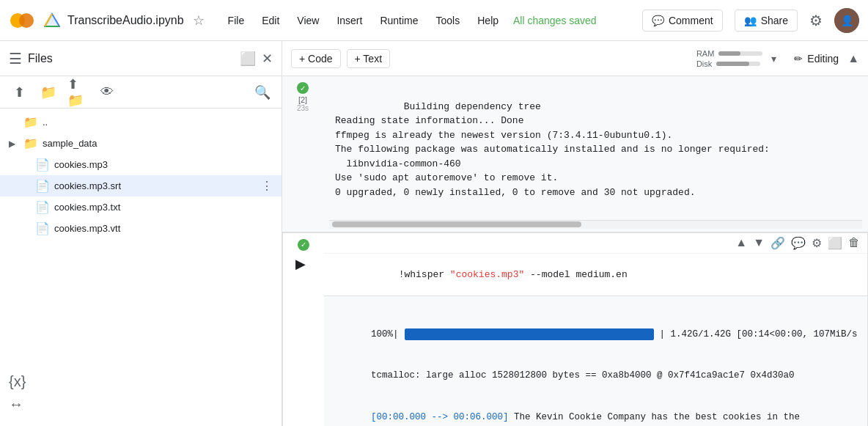 Image resolution: width=868 pixels, height=426 pixels. I want to click on parent-dir-label: .., so click(158, 122).